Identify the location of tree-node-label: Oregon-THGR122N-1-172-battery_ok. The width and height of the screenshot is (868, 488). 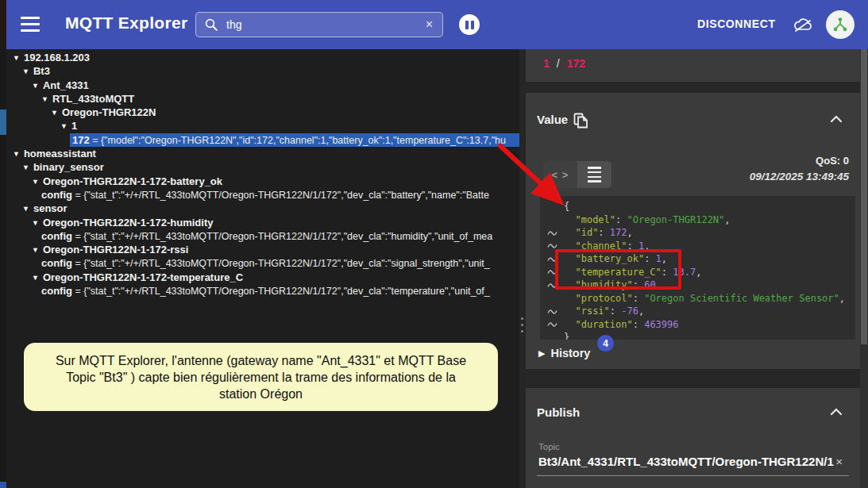
(133, 181).